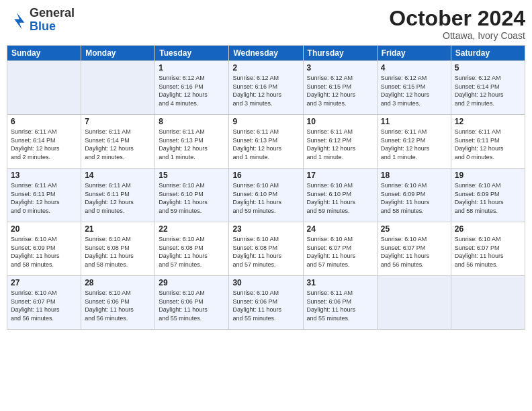  What do you see at coordinates (266, 195) in the screenshot?
I see `calendar-week-row: 13Sunrise: 6:11 AM Sunset: 6:11 PM Dayli…` at bounding box center [266, 195].